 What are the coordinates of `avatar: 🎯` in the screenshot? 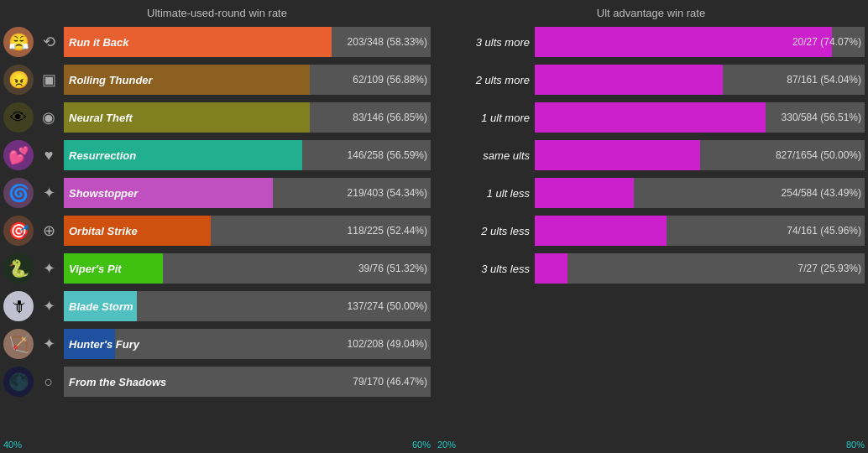 It's located at (18, 231).